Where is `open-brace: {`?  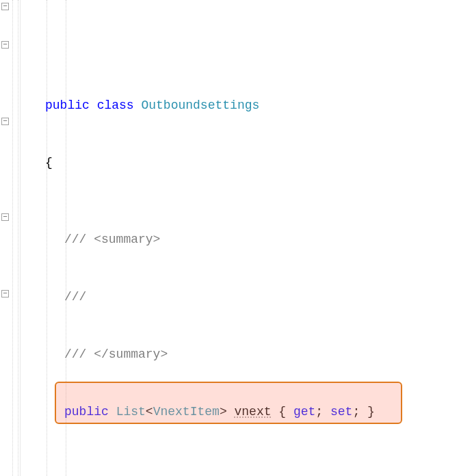
open-brace: { is located at coordinates (249, 163).